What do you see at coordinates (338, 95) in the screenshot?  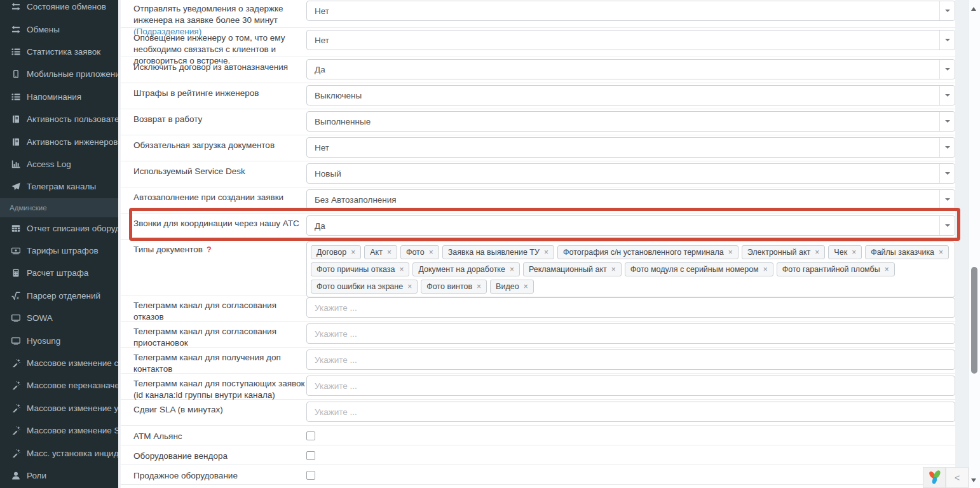 I see `select-value: Выключены` at bounding box center [338, 95].